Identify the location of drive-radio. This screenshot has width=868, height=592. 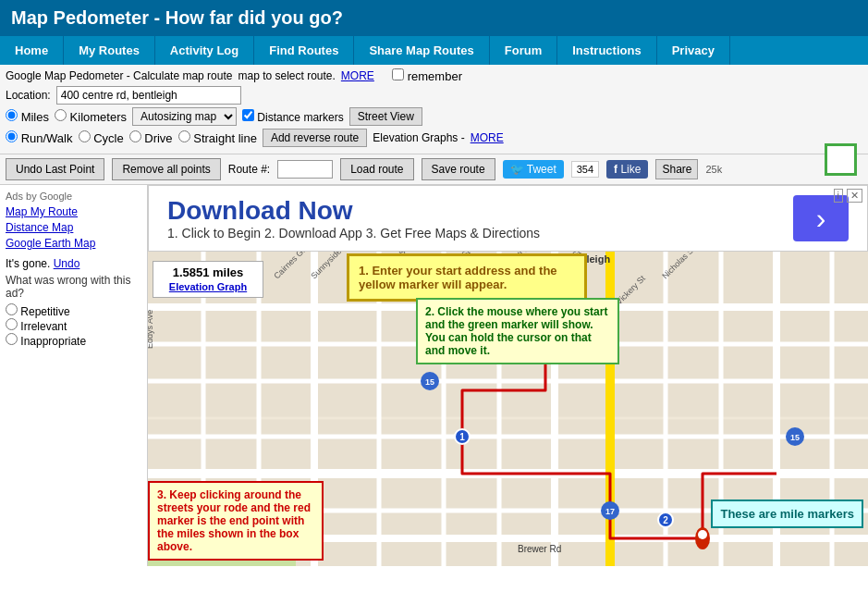
(135, 137).